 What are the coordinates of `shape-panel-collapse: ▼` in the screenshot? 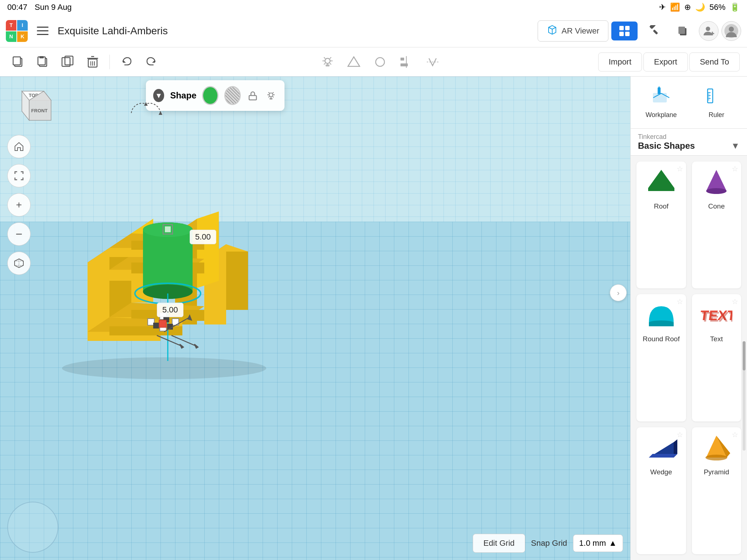 It's located at (159, 96).